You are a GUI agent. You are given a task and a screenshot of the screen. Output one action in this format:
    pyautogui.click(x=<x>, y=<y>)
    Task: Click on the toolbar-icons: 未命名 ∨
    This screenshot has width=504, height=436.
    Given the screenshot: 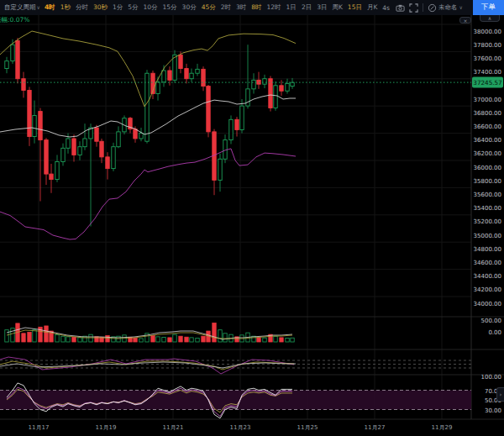 What is the action you would take?
    pyautogui.click(x=429, y=8)
    